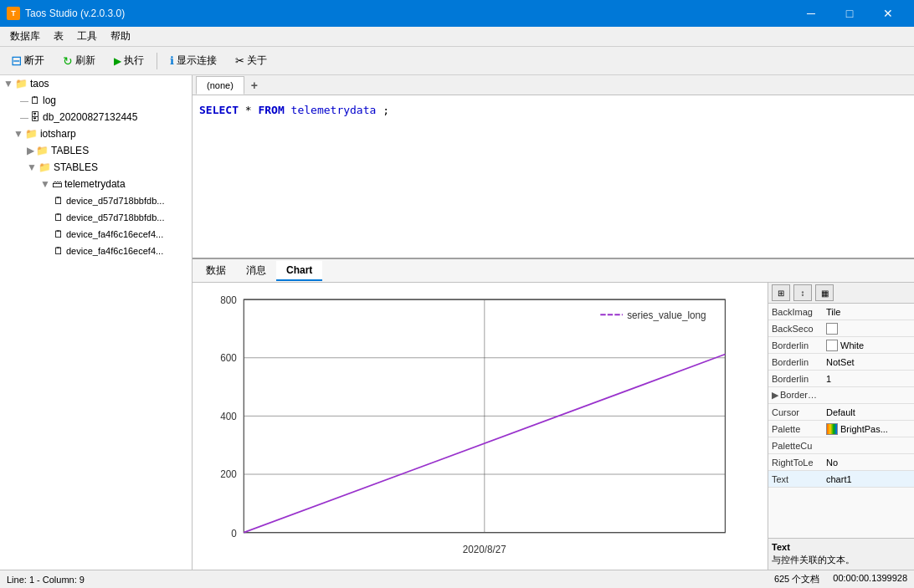 The image size is (914, 588). What do you see at coordinates (864, 429) in the screenshot?
I see `palette-text: BrightPas...` at bounding box center [864, 429].